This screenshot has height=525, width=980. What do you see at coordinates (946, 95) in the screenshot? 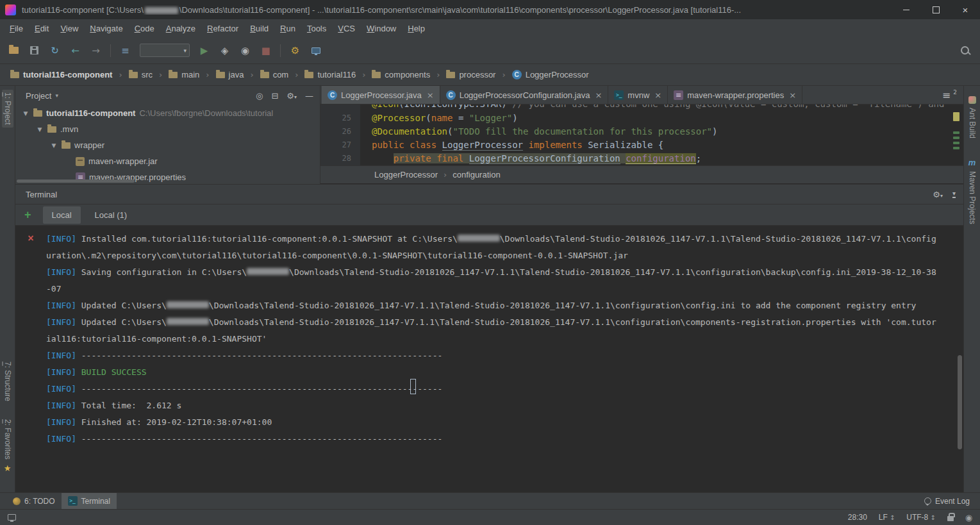
I see `tab-list-icon: ≡` at bounding box center [946, 95].